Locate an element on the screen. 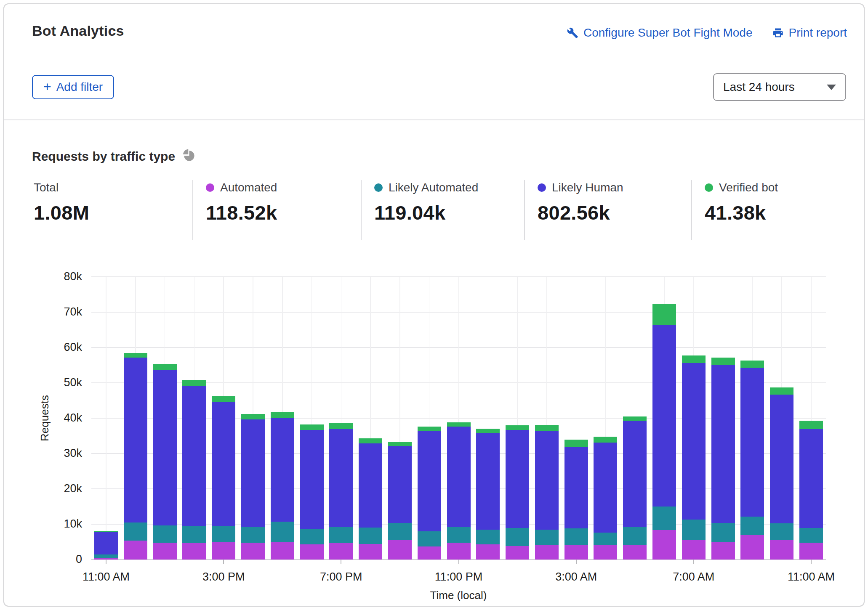 The height and width of the screenshot is (610, 868). stacked-bar-2:00 AM is located at coordinates (547, 492).